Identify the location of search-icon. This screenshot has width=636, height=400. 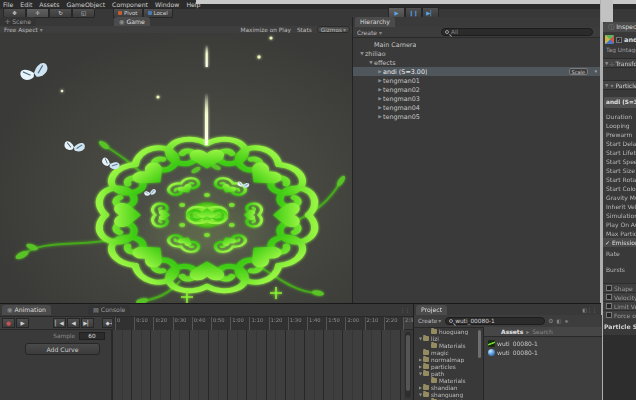
(447, 32).